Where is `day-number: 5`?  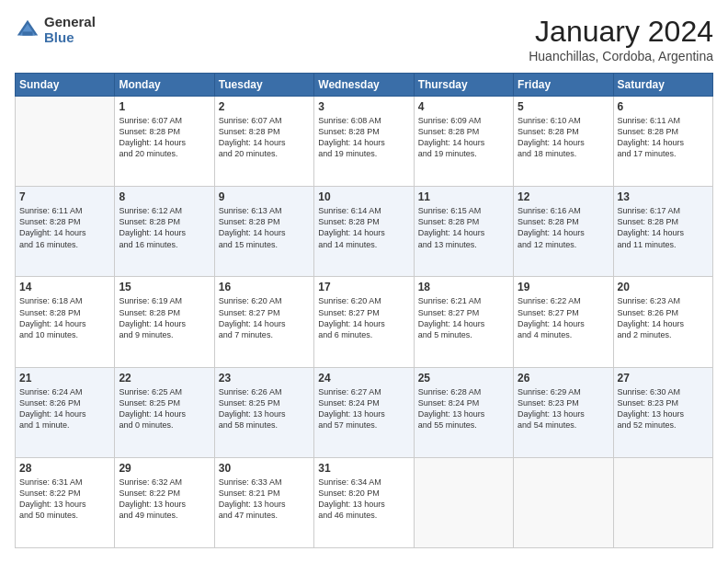
day-number: 5 is located at coordinates (563, 107).